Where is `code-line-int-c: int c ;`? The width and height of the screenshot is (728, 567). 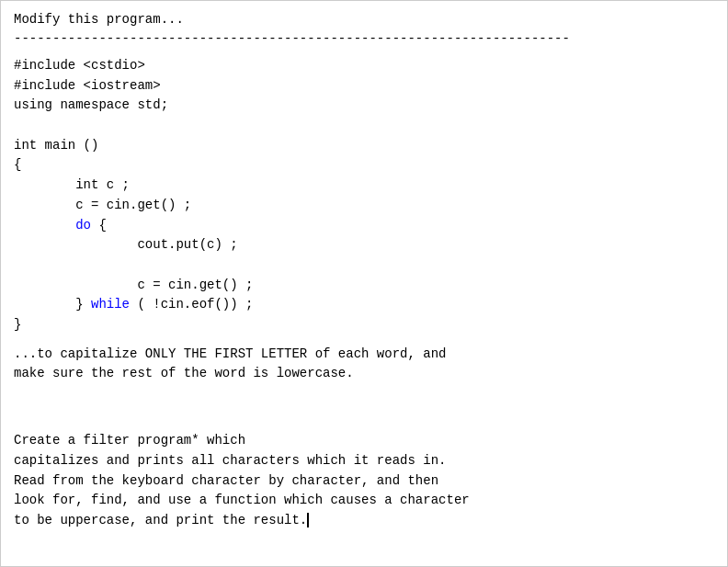
code-line-int-c: int c ; is located at coordinates (364, 186).